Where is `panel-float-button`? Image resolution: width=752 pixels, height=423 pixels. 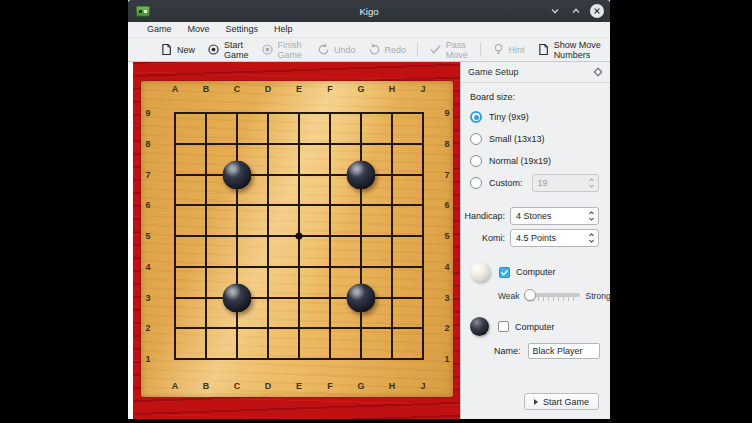 panel-float-button is located at coordinates (598, 72).